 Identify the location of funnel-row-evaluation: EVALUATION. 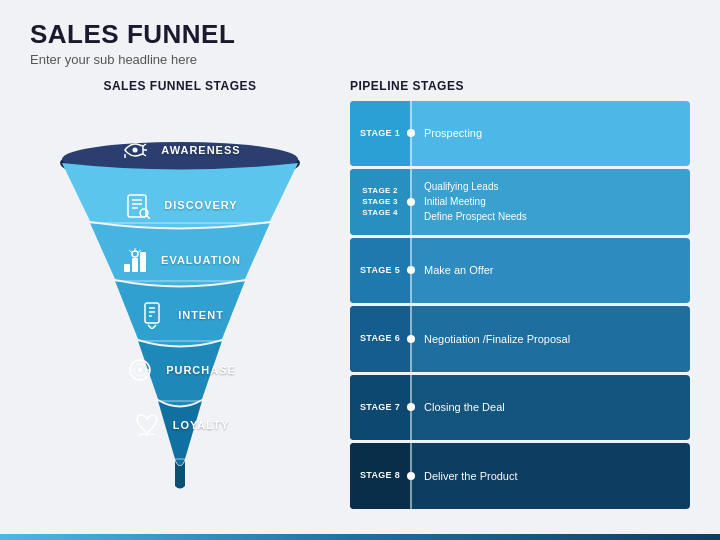
(180, 260).